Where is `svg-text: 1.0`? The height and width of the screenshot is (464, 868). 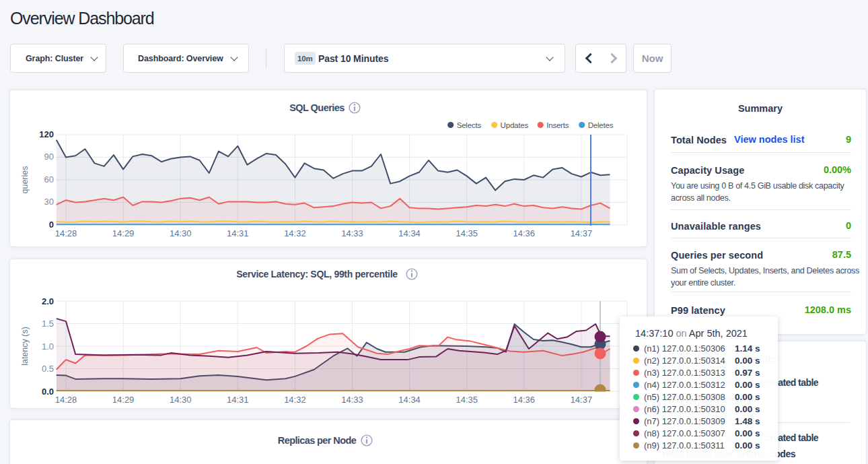 svg-text: 1.0 is located at coordinates (48, 346).